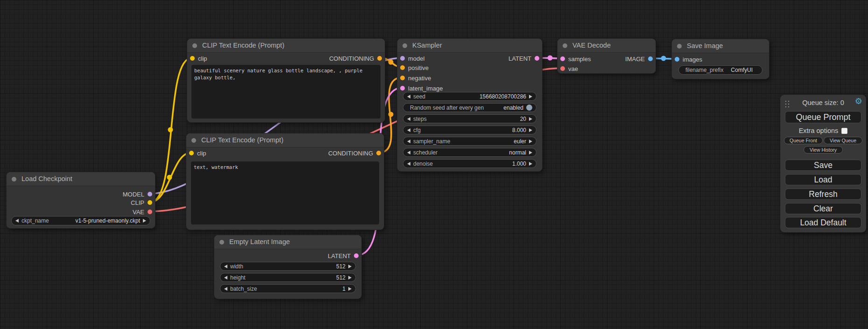  Describe the element at coordinates (137, 203) in the screenshot. I see `slot-label: CLIP` at that location.